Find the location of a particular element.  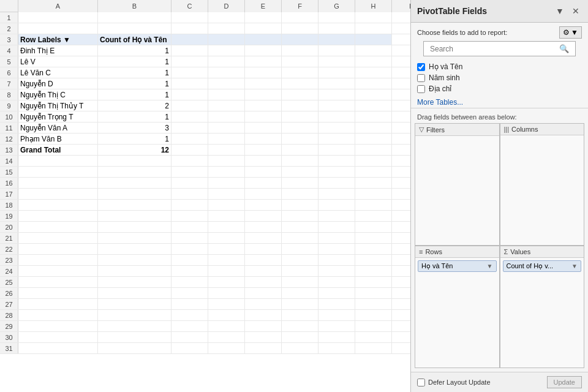

pivot-close-button: ✕ is located at coordinates (576, 11).